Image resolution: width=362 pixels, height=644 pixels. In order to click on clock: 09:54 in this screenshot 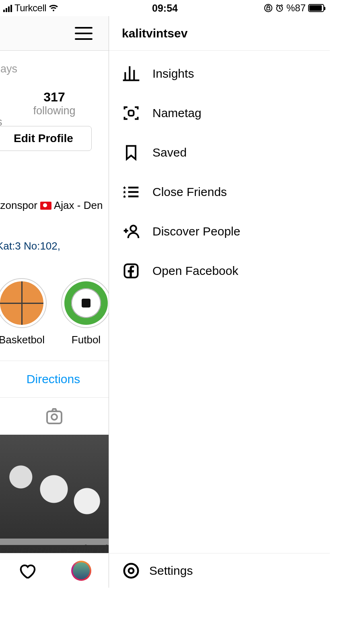, I will do `click(165, 8)`.